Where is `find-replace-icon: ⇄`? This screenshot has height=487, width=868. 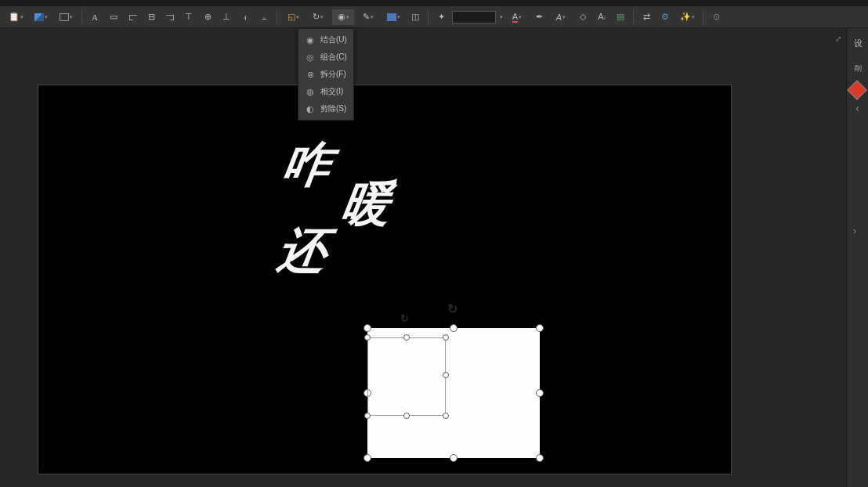
find-replace-icon: ⇄ is located at coordinates (646, 17).